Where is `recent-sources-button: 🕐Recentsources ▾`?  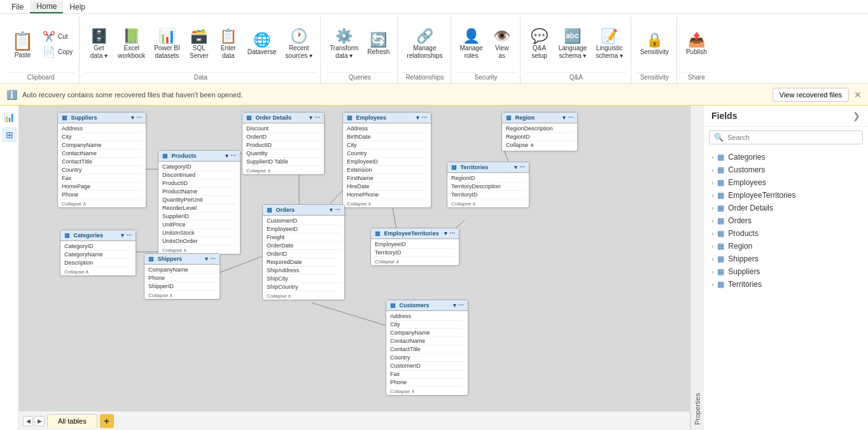
recent-sources-button: 🕐Recentsources ▾ is located at coordinates (299, 45).